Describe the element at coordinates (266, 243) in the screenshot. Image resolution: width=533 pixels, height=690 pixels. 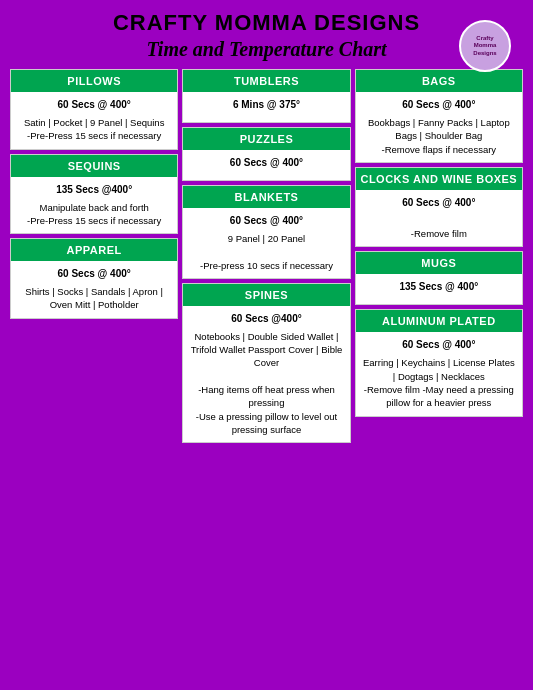
I see `section-body-blankets: 60 Secs @ 400°9 Panel | 20 Panel -Pre-pr…` at that location.